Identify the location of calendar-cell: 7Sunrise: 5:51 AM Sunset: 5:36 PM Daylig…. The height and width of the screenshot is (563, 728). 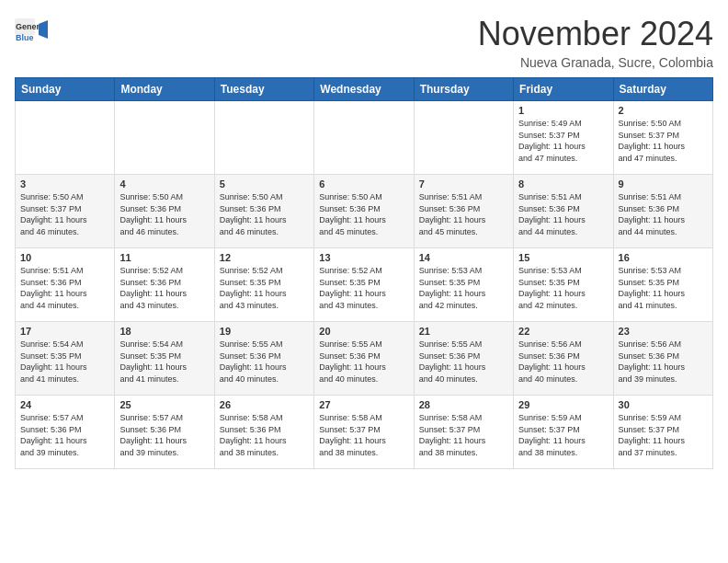
(463, 212).